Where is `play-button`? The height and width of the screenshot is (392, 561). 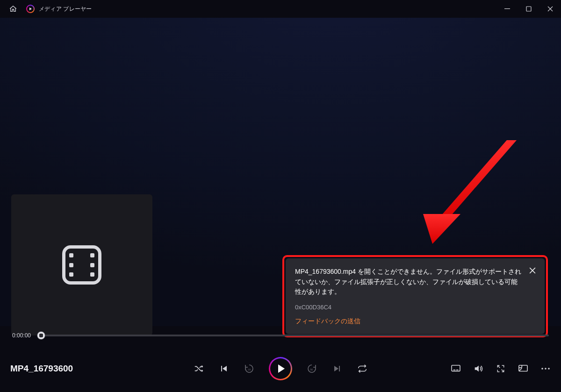 play-button is located at coordinates (280, 369).